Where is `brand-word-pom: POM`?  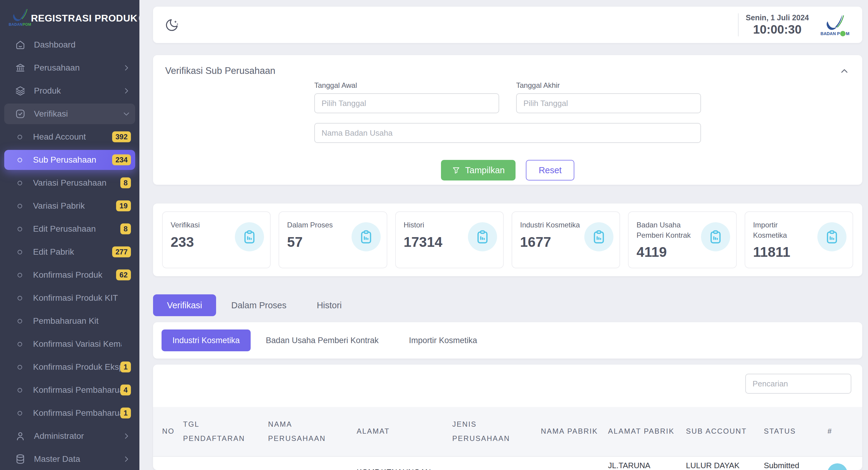
brand-word-pom: POM is located at coordinates (27, 25).